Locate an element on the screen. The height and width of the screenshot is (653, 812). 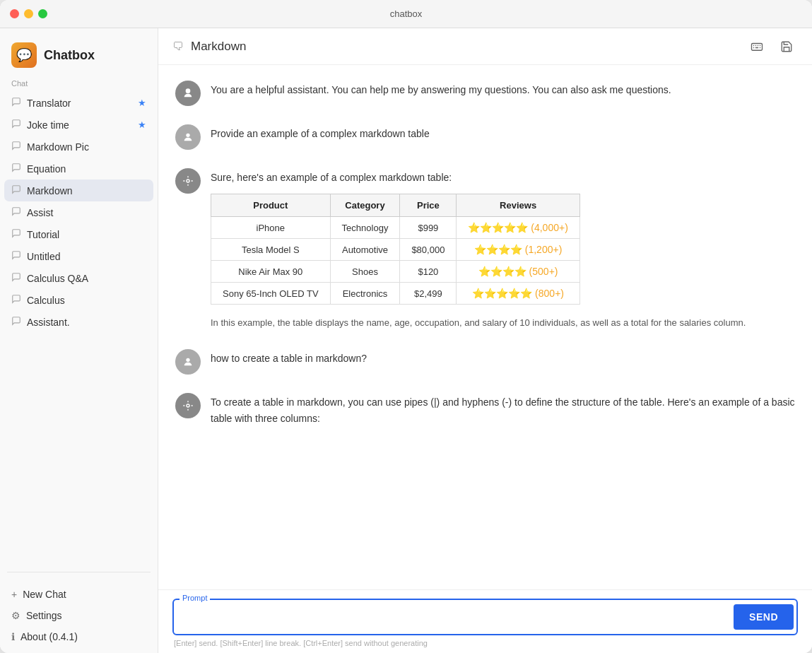
footer-label: New Chat is located at coordinates (44, 594).